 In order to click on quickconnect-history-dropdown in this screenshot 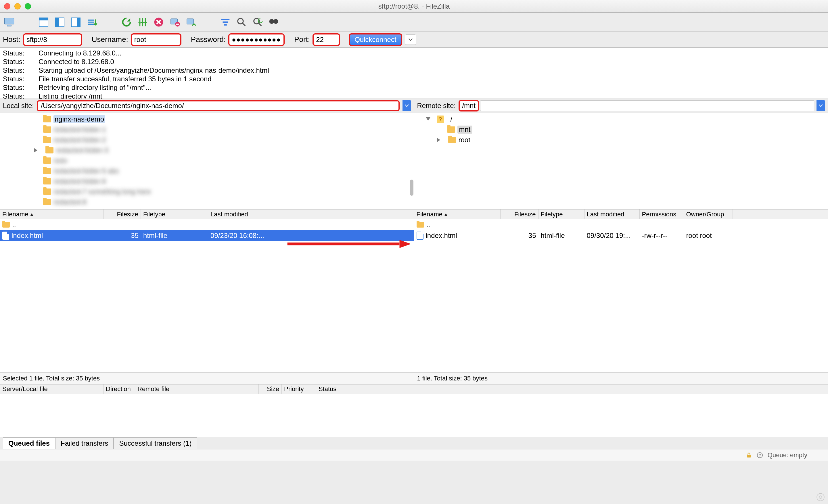, I will do `click(411, 40)`.